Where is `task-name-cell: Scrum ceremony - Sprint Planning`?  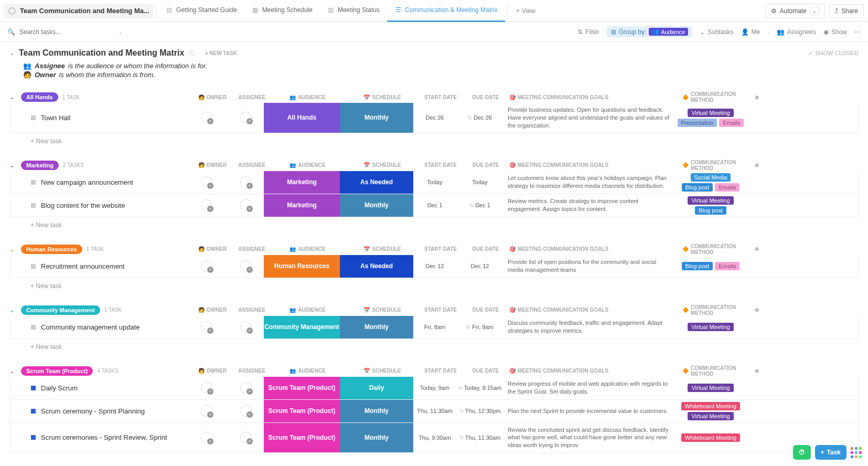
task-name-cell: Scrum ceremony - Sprint Planning is located at coordinates (98, 411).